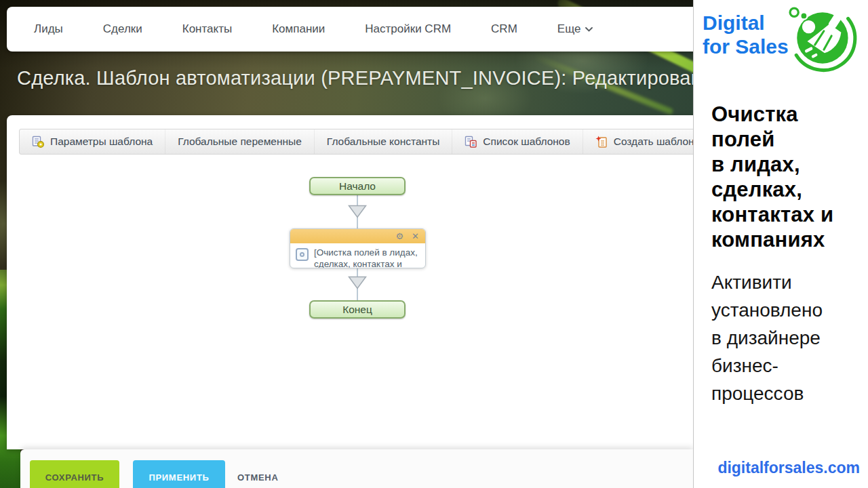 The width and height of the screenshot is (868, 488). I want to click on website-link: digitalforsales.com, so click(789, 468).